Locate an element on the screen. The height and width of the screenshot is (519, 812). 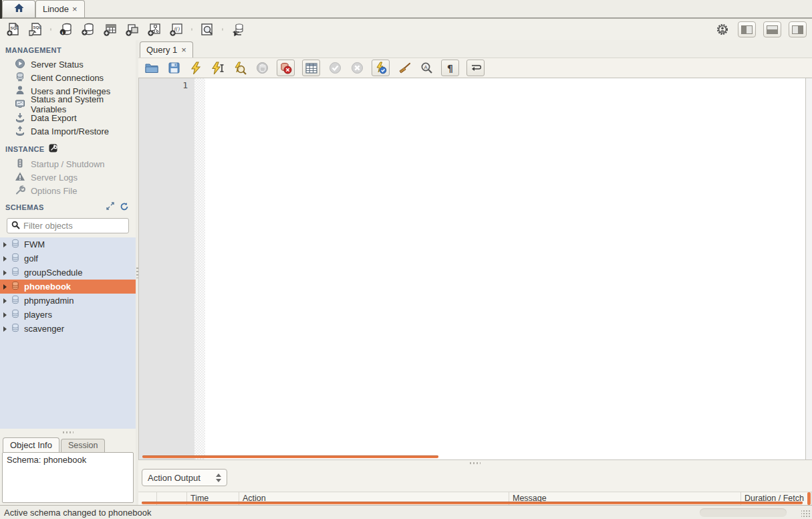
rollback-button is located at coordinates (357, 68).